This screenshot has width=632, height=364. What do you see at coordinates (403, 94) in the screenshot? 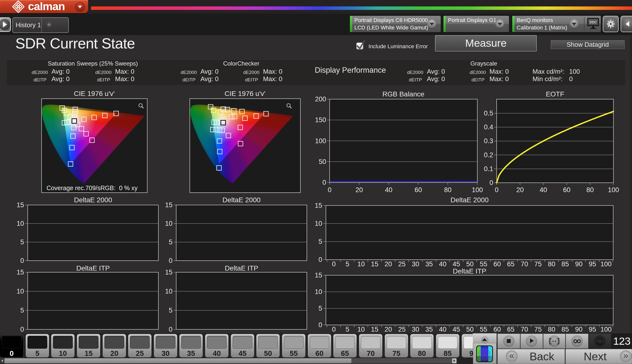
I see `svg-text: RGB Balance` at bounding box center [403, 94].